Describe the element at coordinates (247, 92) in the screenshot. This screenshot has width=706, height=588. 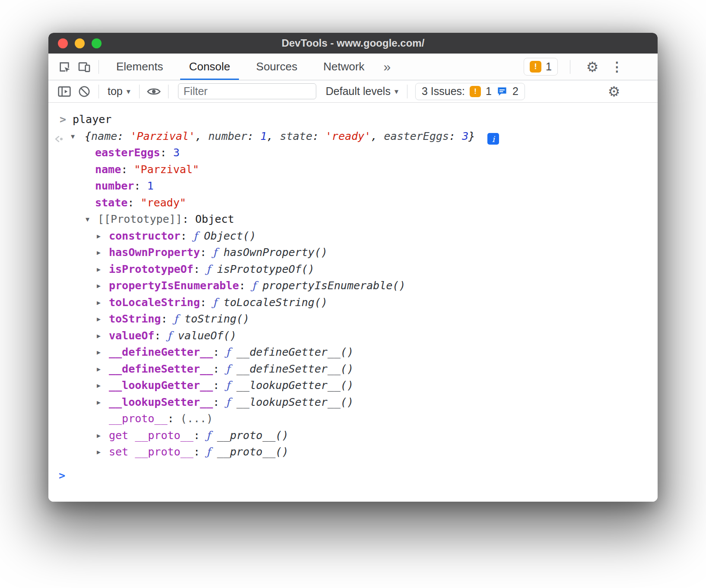
I see `filter-input` at that location.